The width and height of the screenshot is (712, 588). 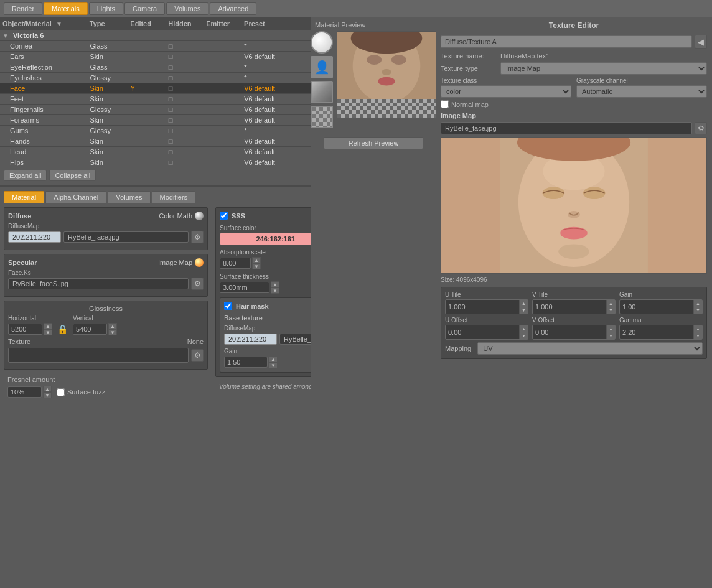 I want to click on fresnel-input, so click(x=25, y=392).